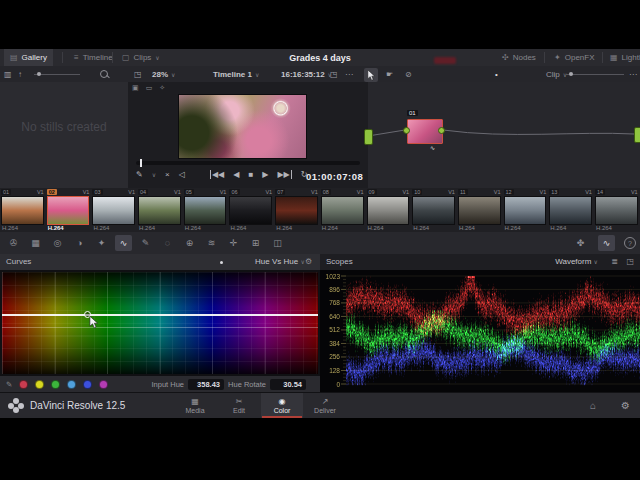  I want to click on hue-curve-line, so click(160, 315).